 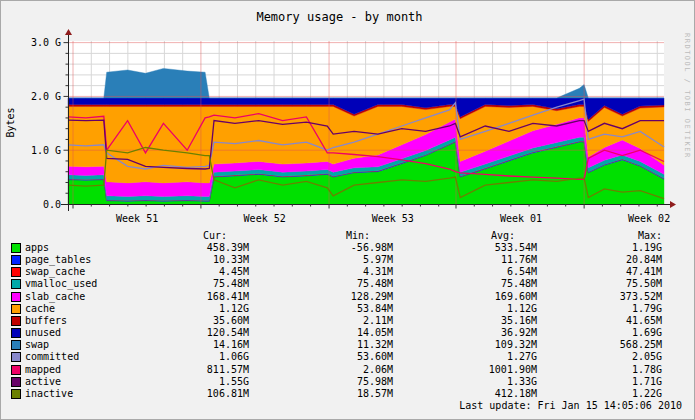 What do you see at coordinates (616, 260) in the screenshot?
I see `legend-value-max: 20.84M` at bounding box center [616, 260].